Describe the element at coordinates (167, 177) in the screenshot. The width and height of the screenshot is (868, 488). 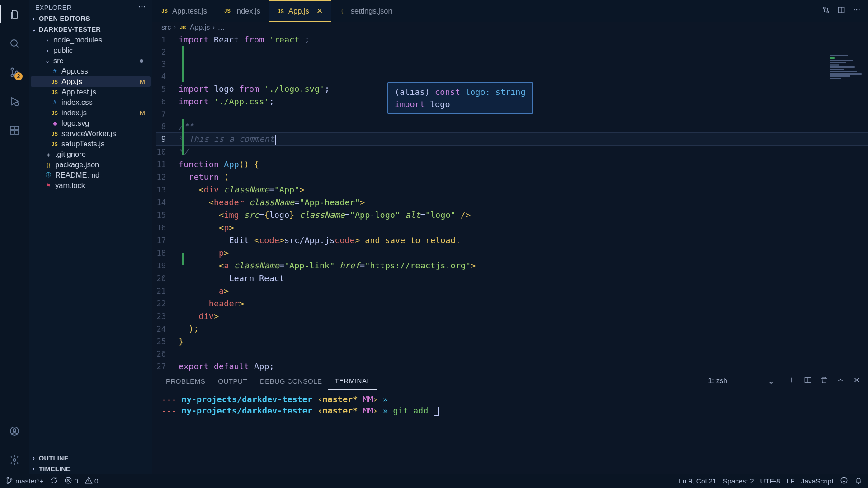
I see `line-number: 12` at that location.